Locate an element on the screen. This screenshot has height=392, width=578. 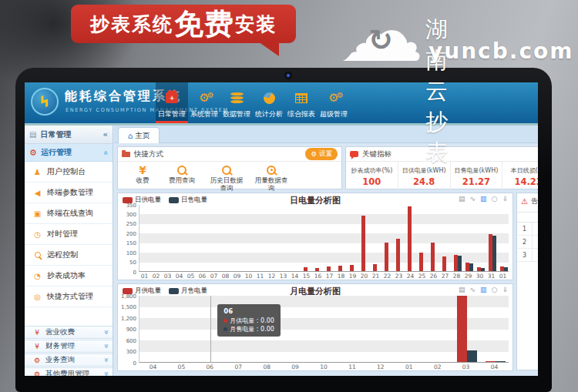
sidebar-item-对时管理: ◷对时管理 is located at coordinates (69, 234).